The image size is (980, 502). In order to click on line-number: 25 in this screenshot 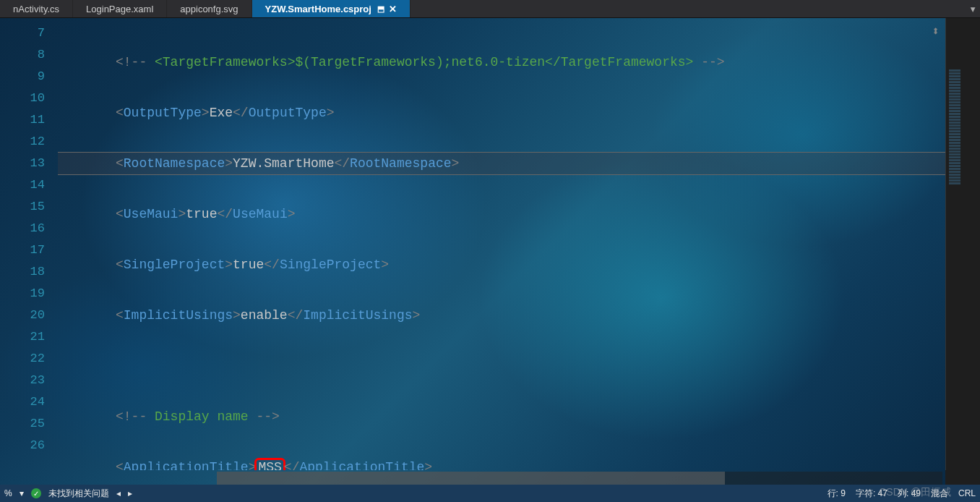, I will do `click(29, 424)`.